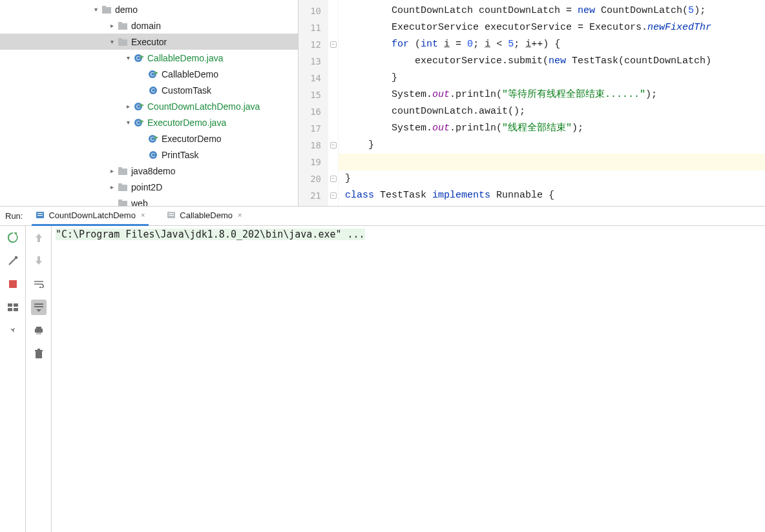  I want to click on line-number: 16, so click(313, 112).